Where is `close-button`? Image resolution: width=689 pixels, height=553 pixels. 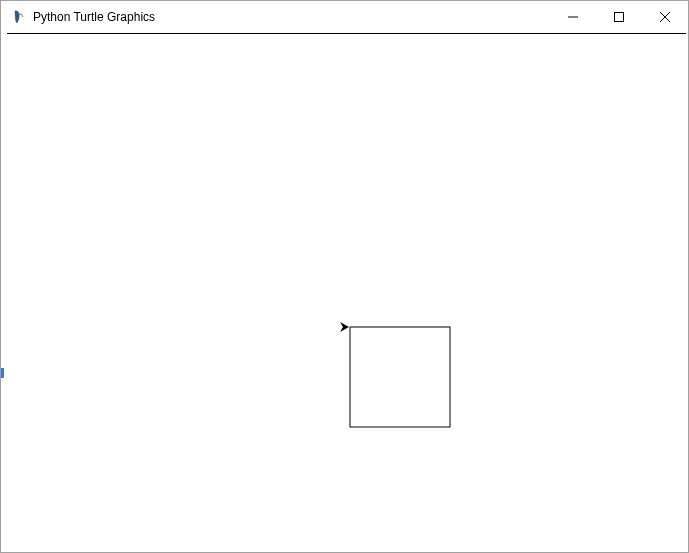
close-button is located at coordinates (665, 17).